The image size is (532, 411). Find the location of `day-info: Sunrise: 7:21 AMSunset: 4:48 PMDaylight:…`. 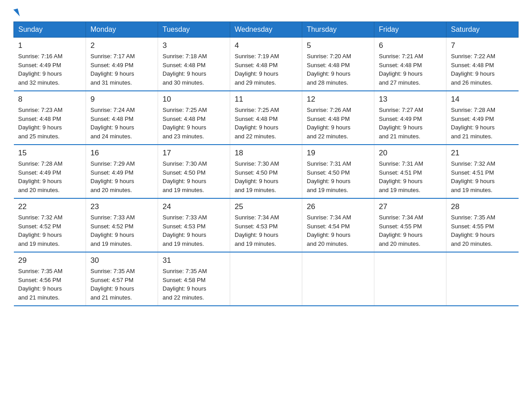

day-info: Sunrise: 7:21 AMSunset: 4:48 PMDaylight:… is located at coordinates (401, 69).